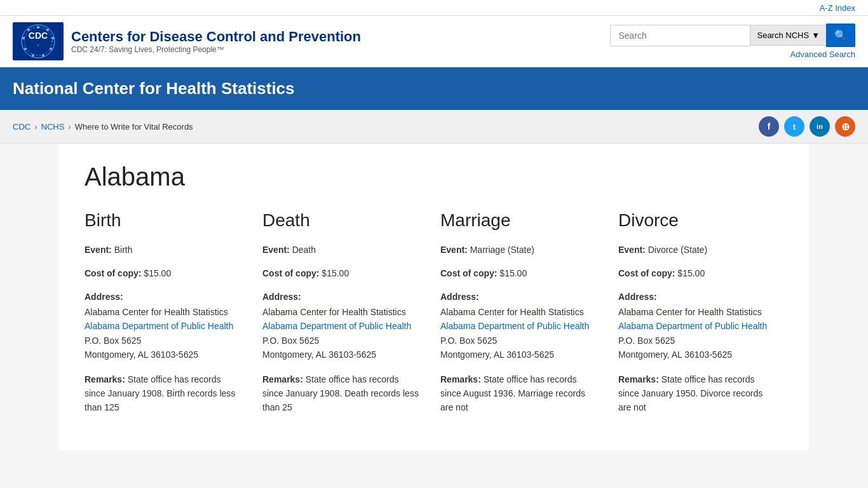 The width and height of the screenshot is (868, 488). I want to click on death-cost-label: Cost of copy:, so click(291, 273).